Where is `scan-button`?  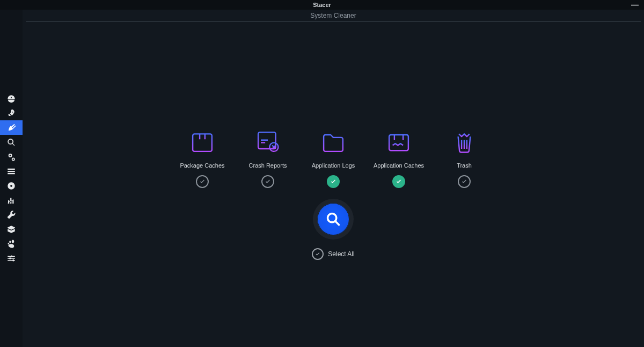 scan-button is located at coordinates (333, 219).